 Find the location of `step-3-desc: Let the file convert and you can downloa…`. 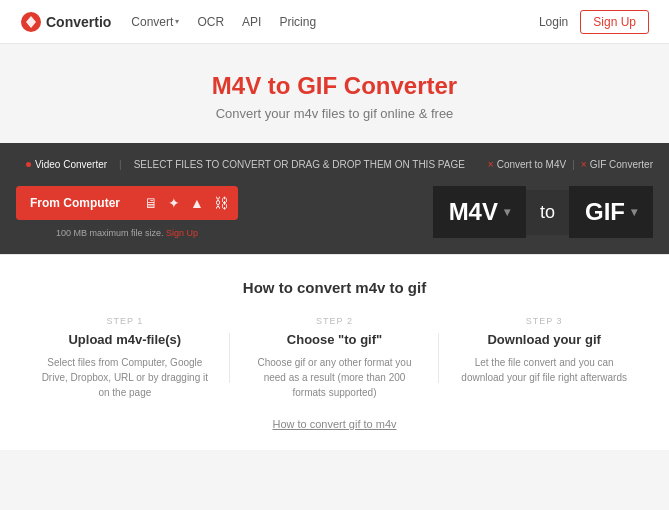

step-3-desc: Let the file convert and you can downloa… is located at coordinates (544, 370).